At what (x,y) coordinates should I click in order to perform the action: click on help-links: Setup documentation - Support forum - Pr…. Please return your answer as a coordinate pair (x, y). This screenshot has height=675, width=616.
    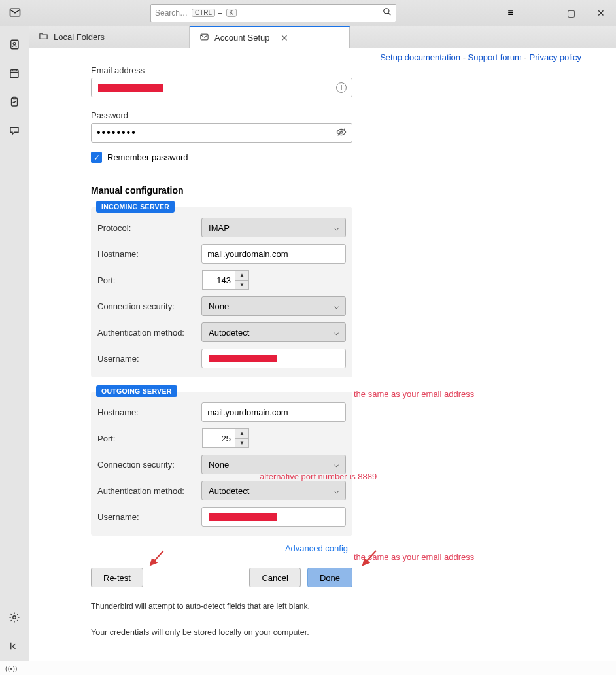
    Looking at the image, I should click on (481, 58).